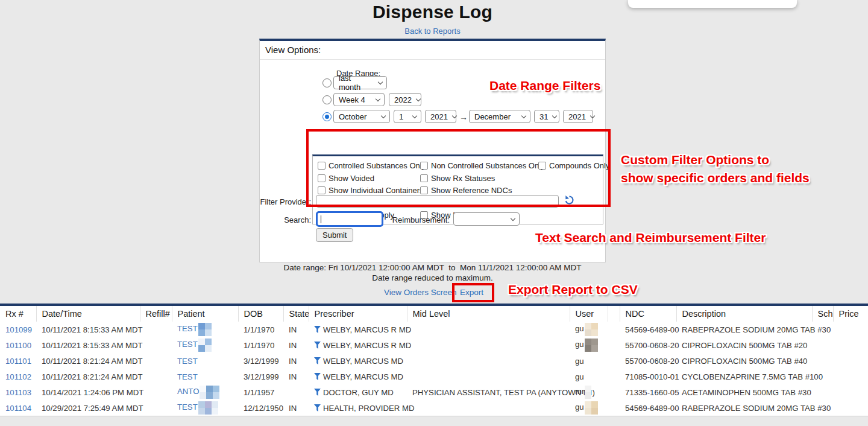  Describe the element at coordinates (327, 100) in the screenshot. I see `date-range-radio-week` at that location.